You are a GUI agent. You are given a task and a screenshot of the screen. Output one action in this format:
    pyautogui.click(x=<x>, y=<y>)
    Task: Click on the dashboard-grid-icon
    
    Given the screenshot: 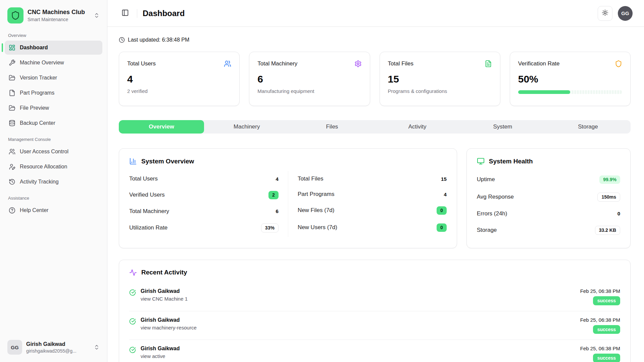 What is the action you would take?
    pyautogui.click(x=12, y=48)
    